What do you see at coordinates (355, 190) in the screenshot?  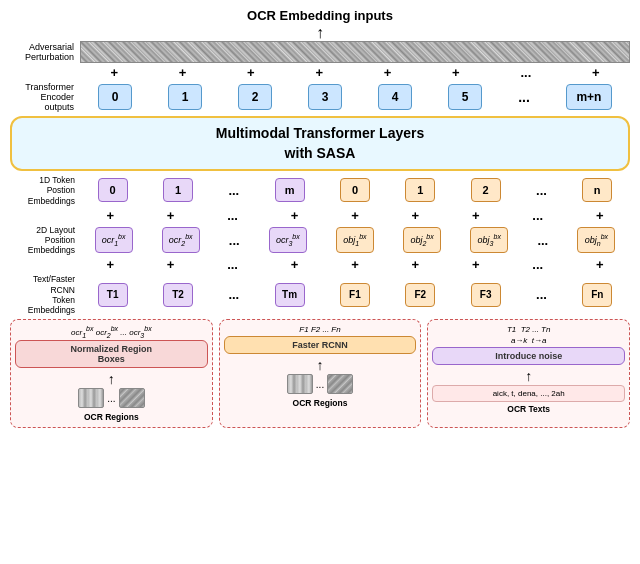 I see `pos1d-cells: 0 1 ... m 0 1 2 ... n` at bounding box center [355, 190].